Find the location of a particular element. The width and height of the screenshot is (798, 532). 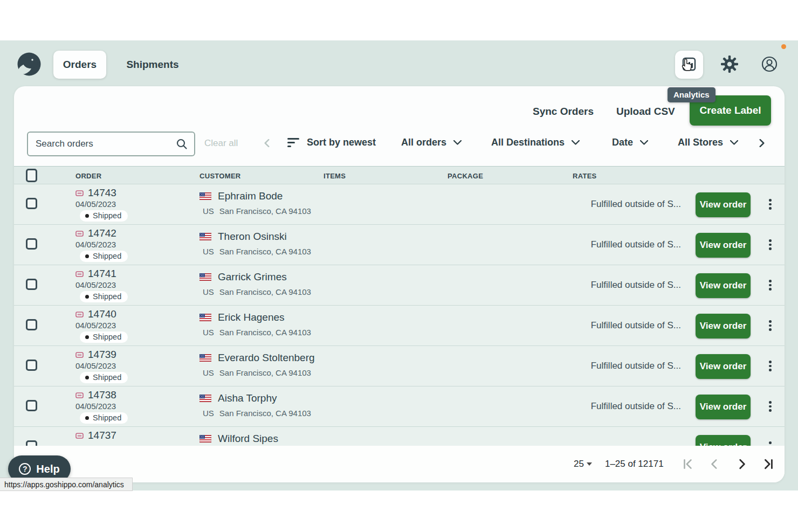

table-row: 14741 04/05/2023 Shipped is located at coordinates (399, 286).